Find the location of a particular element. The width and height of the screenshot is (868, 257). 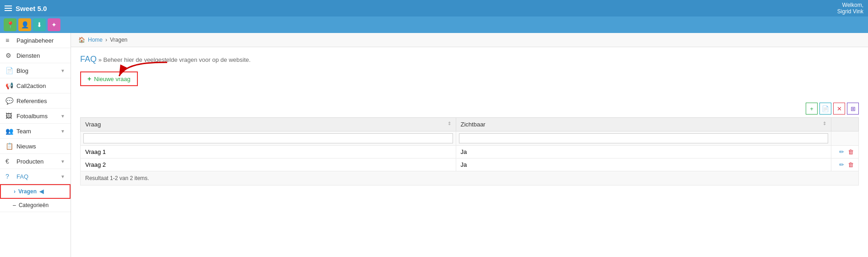

row1-actions: ✏ 🗑 is located at coordinates (845, 152).